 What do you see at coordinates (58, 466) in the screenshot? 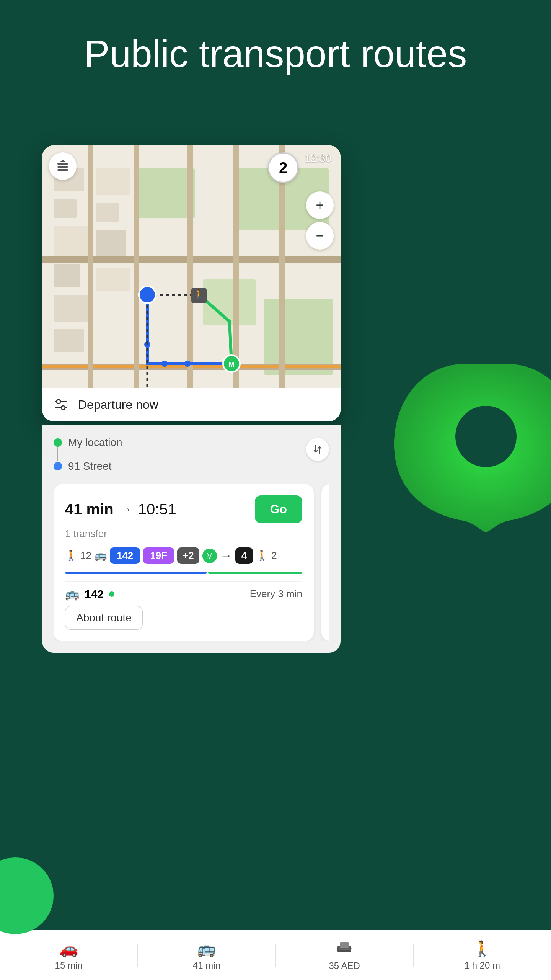
I see `to-location-dot` at bounding box center [58, 466].